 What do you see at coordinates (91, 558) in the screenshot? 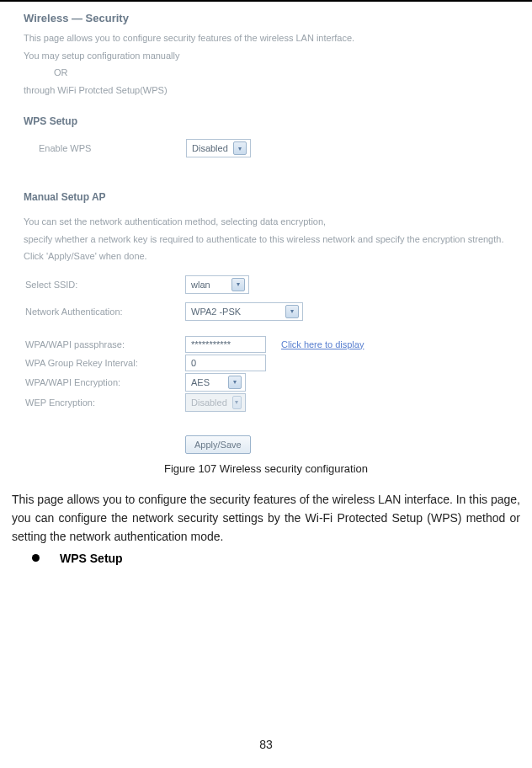
I see `bullet-label: WPS Setup` at bounding box center [91, 558].